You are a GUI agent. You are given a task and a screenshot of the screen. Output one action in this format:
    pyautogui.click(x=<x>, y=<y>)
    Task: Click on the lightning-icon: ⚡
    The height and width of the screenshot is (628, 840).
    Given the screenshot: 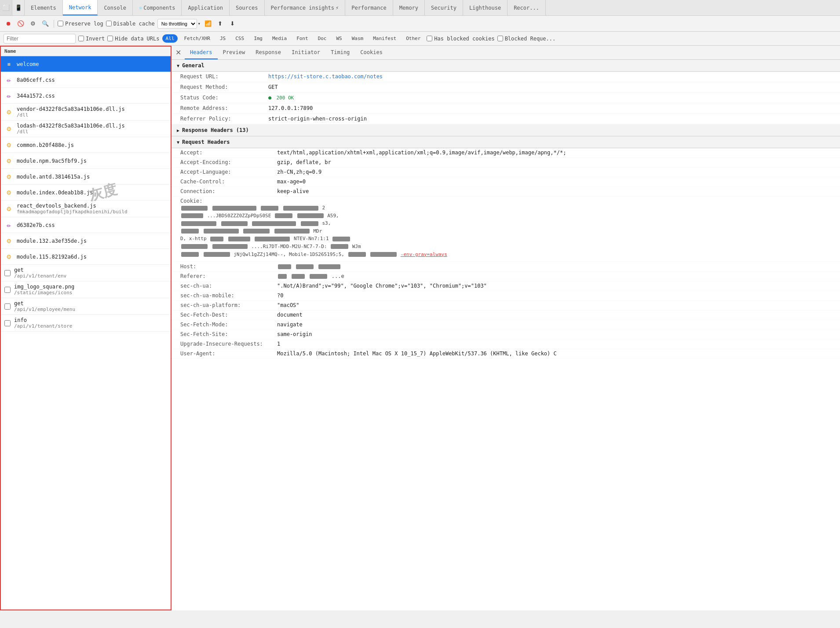 What is the action you would take?
    pyautogui.click(x=337, y=8)
    